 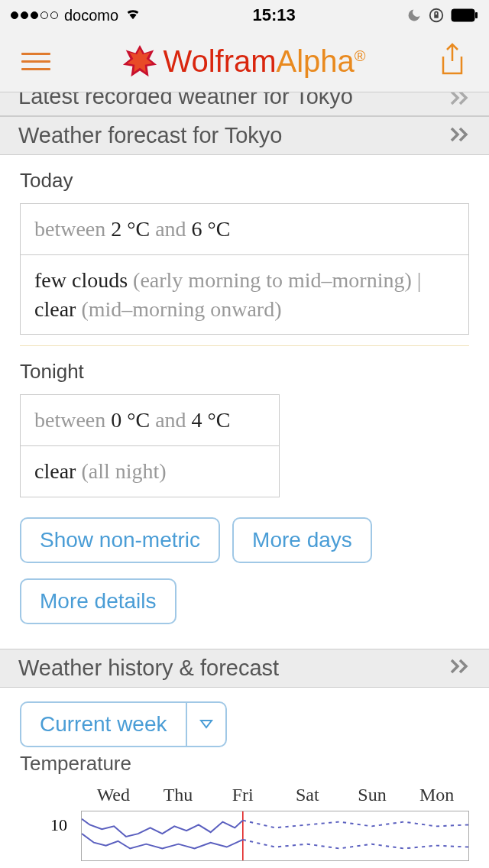 I want to click on section-header-history: Weather history & forecast, so click(x=244, y=668).